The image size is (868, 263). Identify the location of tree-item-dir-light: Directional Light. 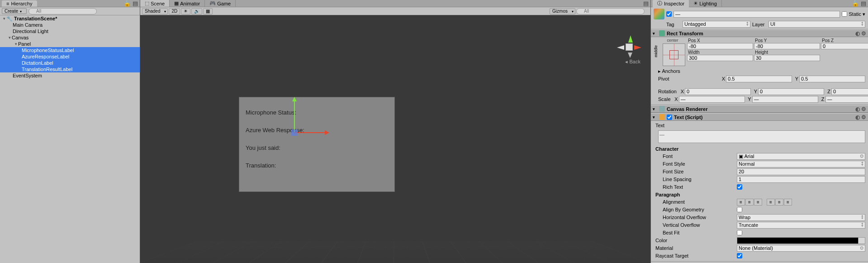
(70, 31).